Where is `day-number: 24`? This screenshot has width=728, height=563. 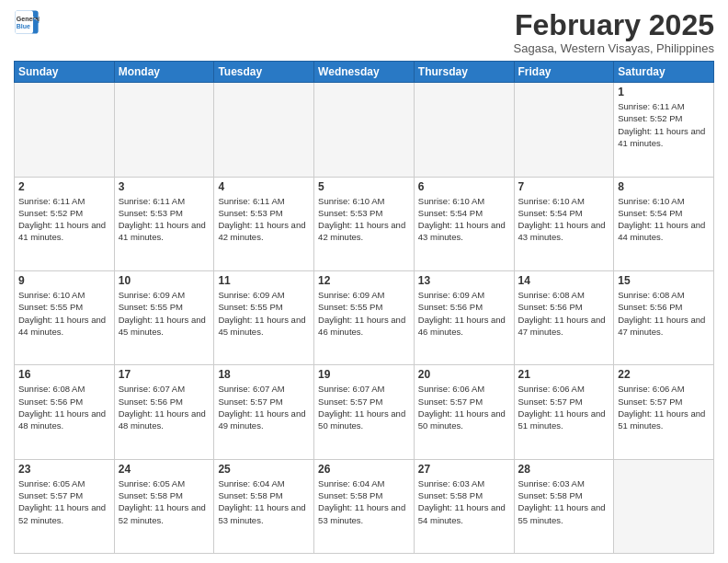
day-number: 24 is located at coordinates (165, 469).